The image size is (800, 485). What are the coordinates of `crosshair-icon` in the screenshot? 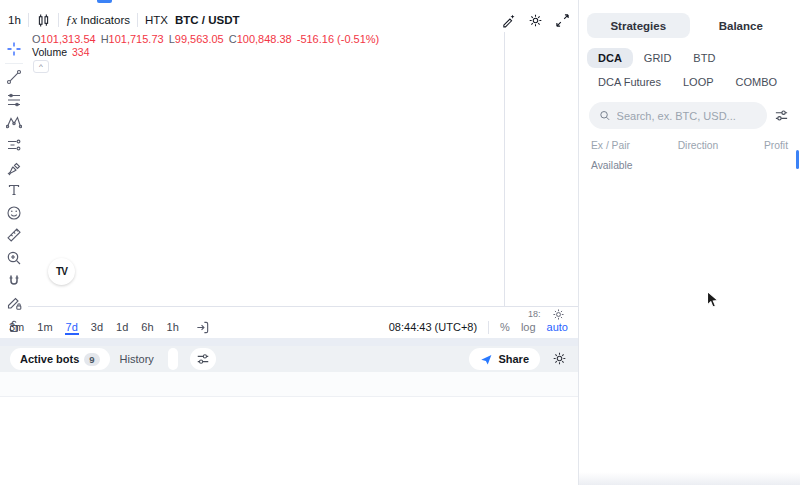 It's located at (14, 49).